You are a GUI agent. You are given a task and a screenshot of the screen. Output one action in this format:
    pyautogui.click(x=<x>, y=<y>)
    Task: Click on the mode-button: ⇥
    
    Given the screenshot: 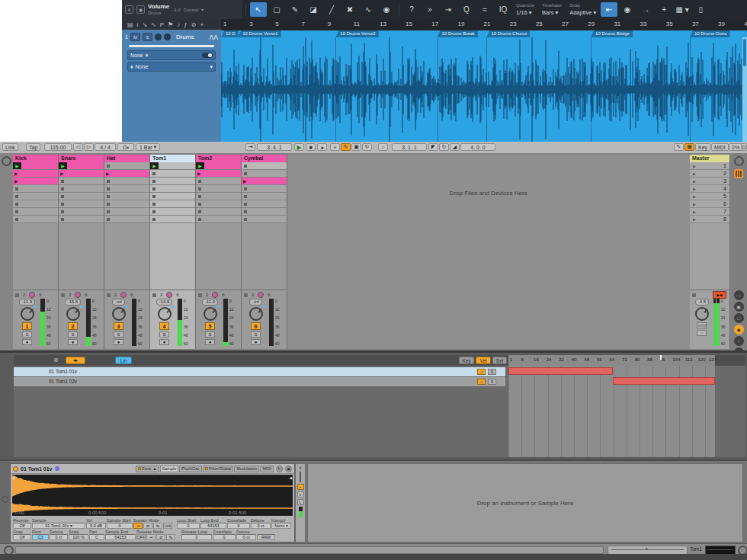 What is the action you would take?
    pyautogui.click(x=138, y=526)
    